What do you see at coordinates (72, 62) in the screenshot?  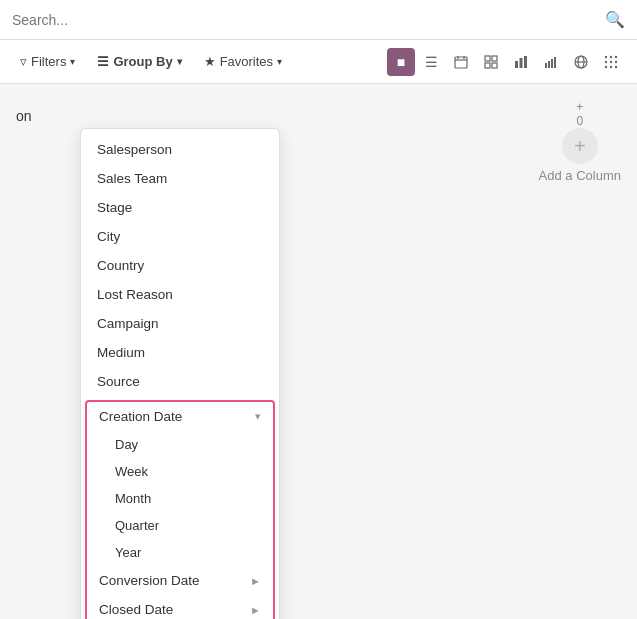 I see `filters-chevron: ▾` at bounding box center [72, 62].